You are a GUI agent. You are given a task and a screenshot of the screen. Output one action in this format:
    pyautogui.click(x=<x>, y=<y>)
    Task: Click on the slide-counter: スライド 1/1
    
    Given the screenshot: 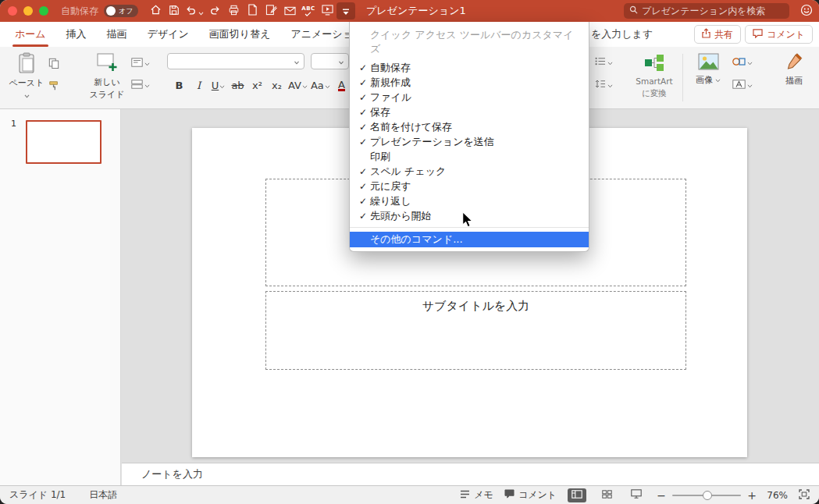 What is the action you would take?
    pyautogui.click(x=37, y=495)
    